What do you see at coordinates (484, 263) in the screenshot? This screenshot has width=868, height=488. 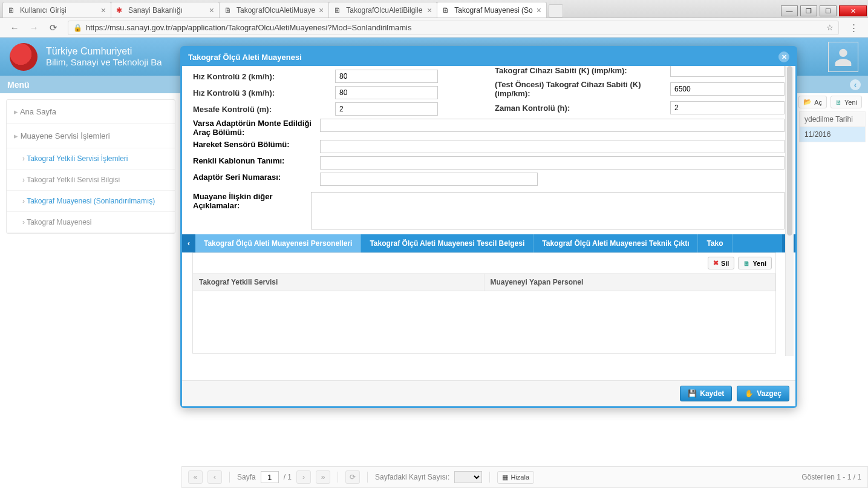 I see `grid-toolbar: ✖Sil 🗎Yeni` at bounding box center [484, 263].